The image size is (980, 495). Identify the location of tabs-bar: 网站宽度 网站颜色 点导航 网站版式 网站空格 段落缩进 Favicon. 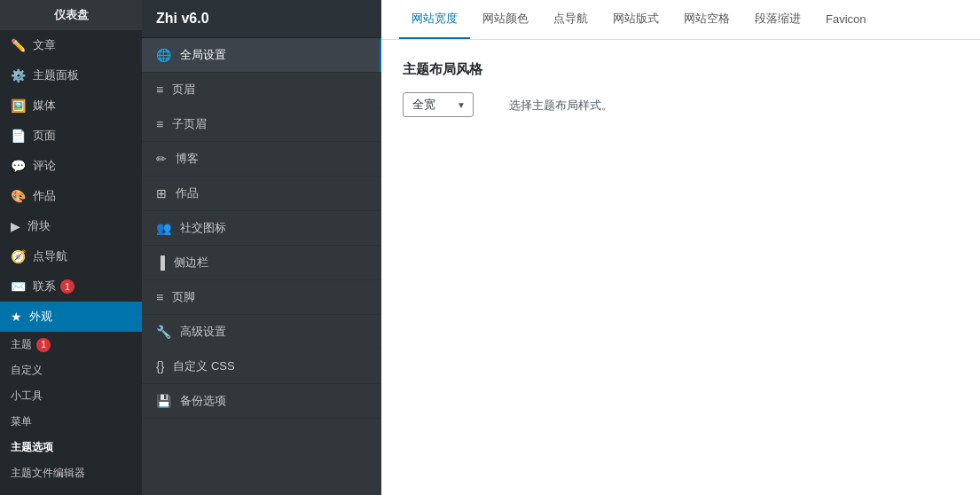
(681, 20).